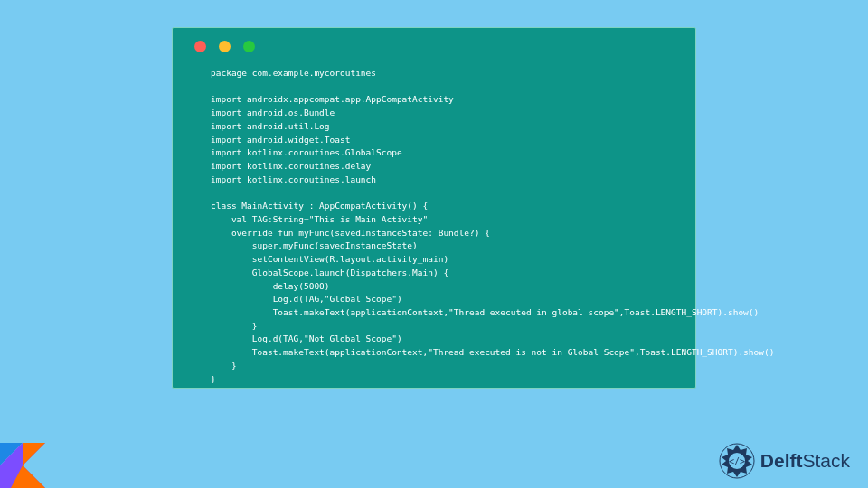 This screenshot has width=868, height=488. What do you see at coordinates (250, 47) in the screenshot?
I see `maximize-icon` at bounding box center [250, 47].